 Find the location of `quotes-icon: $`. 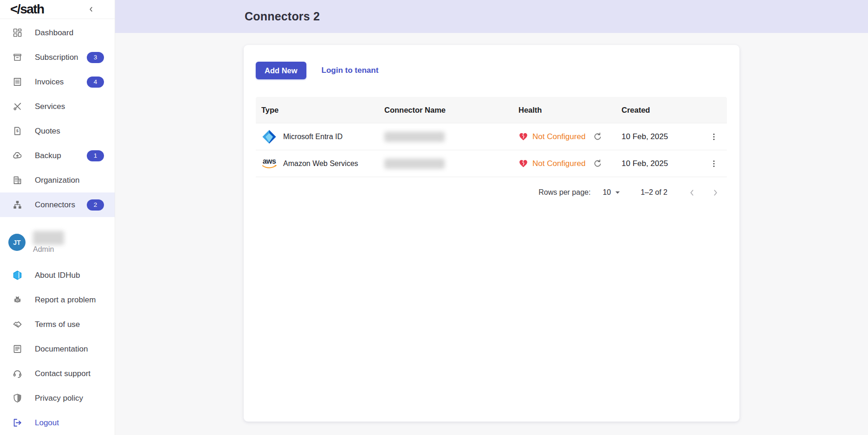

quotes-icon: $ is located at coordinates (17, 131).